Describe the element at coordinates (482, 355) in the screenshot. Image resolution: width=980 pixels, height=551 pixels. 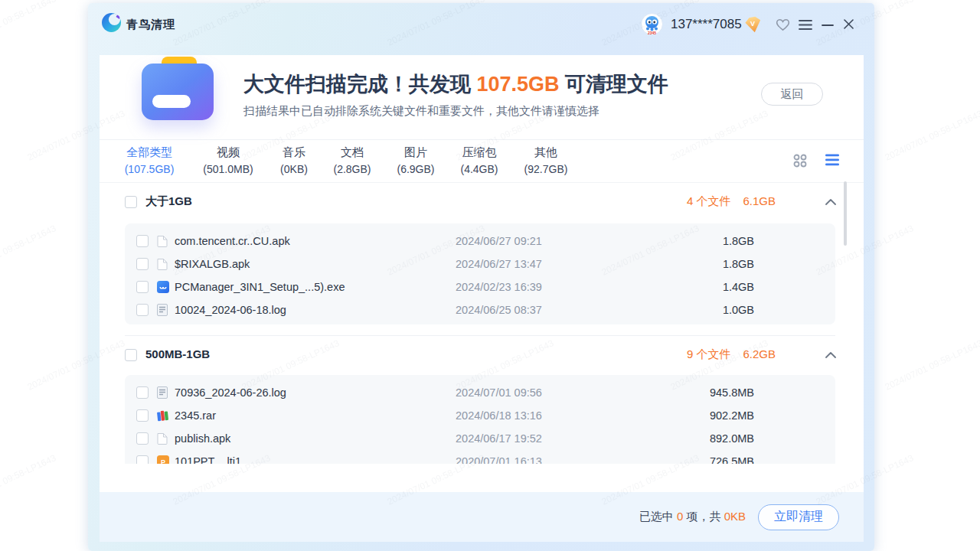
I see `section-header: 500MB-1GB9 个文件6.2GB` at that location.